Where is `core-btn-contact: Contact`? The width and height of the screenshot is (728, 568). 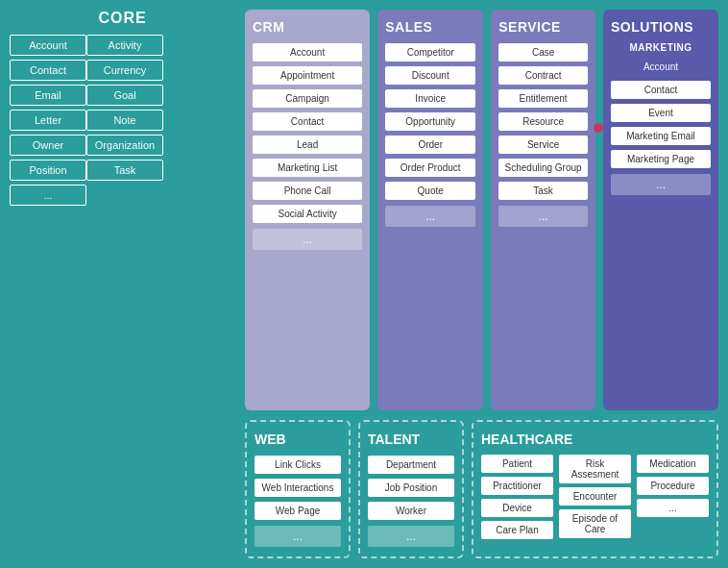
core-btn-contact: Contact is located at coordinates (48, 70).